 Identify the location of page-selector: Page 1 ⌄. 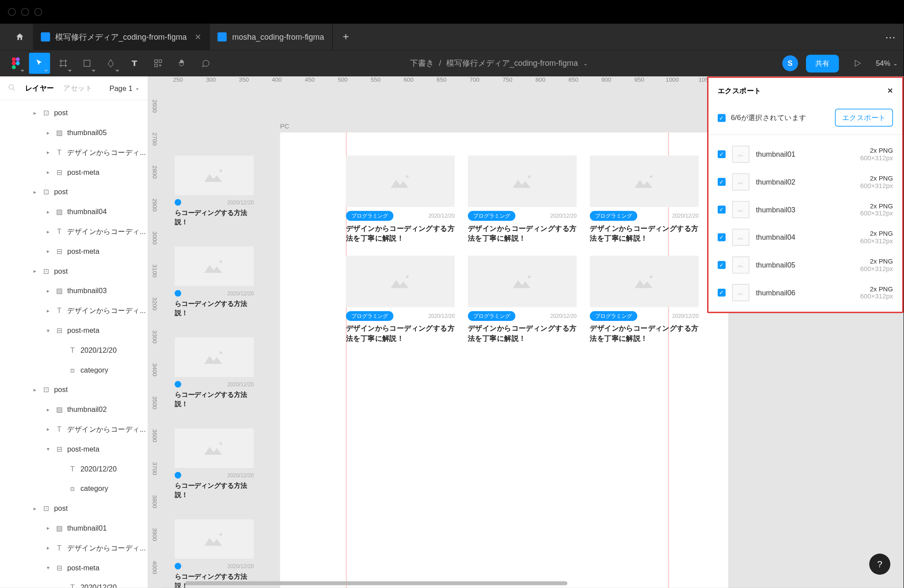
(124, 88).